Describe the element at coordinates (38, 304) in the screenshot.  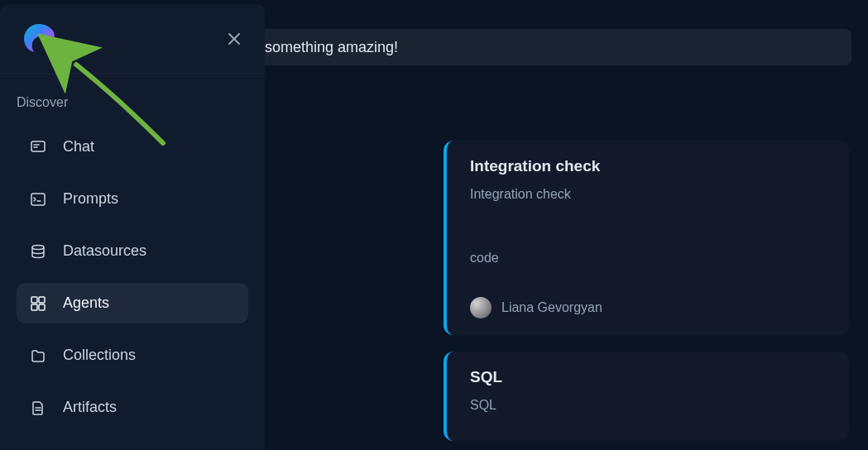
I see `agents-icon` at that location.